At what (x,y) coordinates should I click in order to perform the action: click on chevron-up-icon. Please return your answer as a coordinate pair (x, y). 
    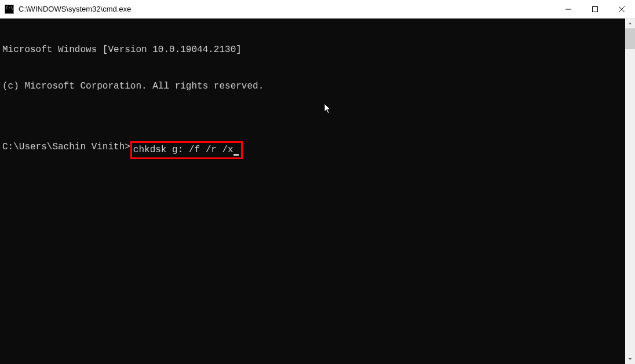
    Looking at the image, I should click on (630, 23).